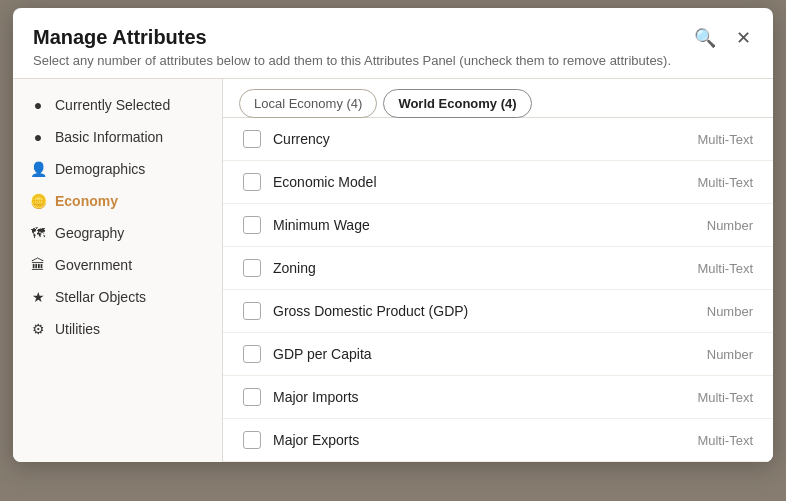 Image resolution: width=786 pixels, height=501 pixels. Describe the element at coordinates (743, 38) in the screenshot. I see `close-button: ✕` at that location.